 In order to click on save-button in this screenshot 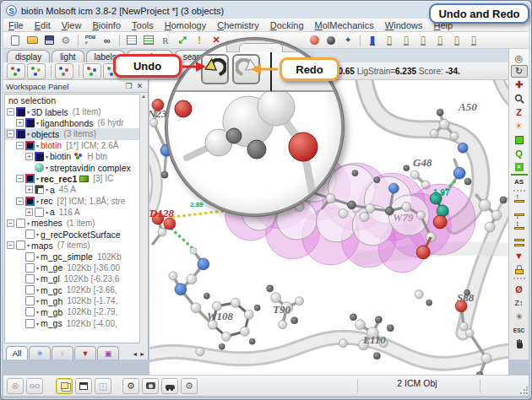, I will do `click(49, 41)`.